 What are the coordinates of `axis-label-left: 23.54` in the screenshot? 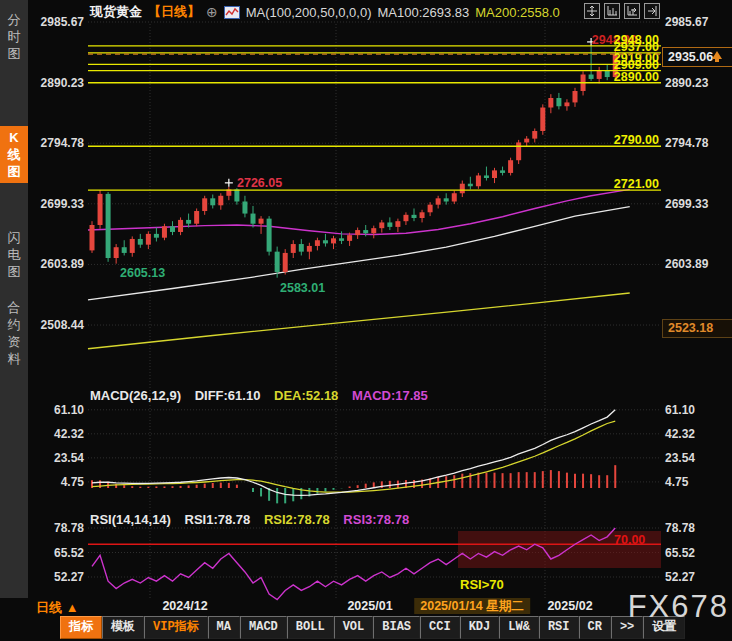 It's located at (55, 458).